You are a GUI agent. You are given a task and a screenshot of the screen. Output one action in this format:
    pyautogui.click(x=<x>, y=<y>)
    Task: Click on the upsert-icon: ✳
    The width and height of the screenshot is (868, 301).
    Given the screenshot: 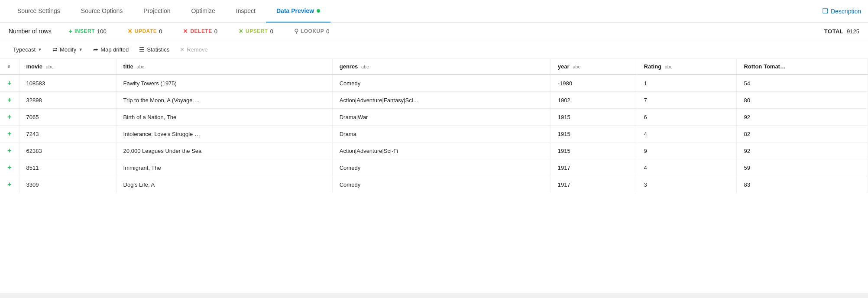 What is the action you would take?
    pyautogui.click(x=241, y=31)
    